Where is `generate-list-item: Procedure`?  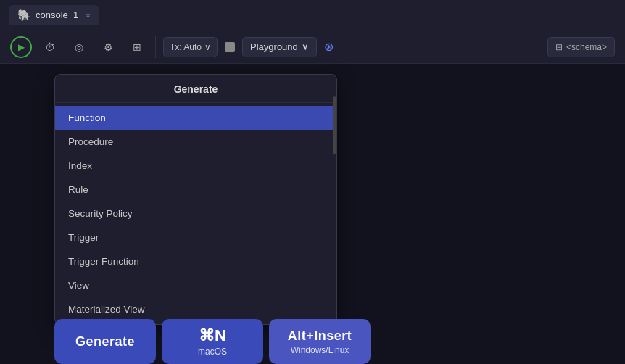 generate-list-item: Procedure is located at coordinates (196, 142).